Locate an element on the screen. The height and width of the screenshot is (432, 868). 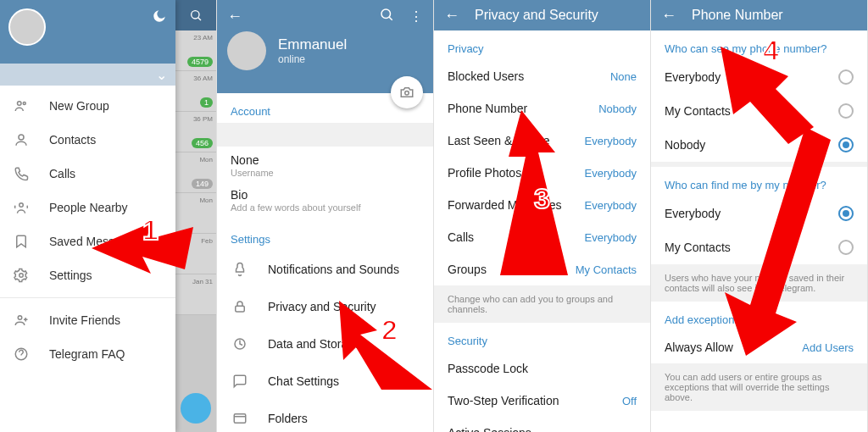
privacy-footer: Change who can add you to groups and cha… is located at coordinates (542, 304).